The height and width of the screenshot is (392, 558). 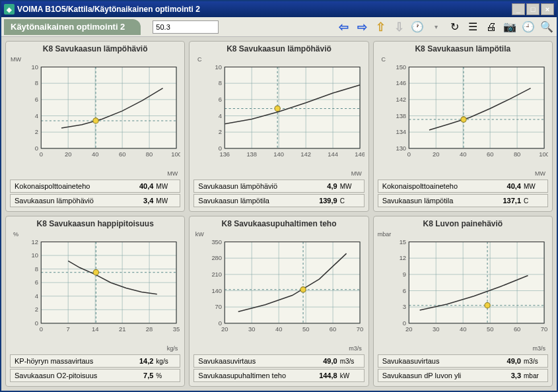 I want to click on x-axis-label: kg/s, so click(x=95, y=348).